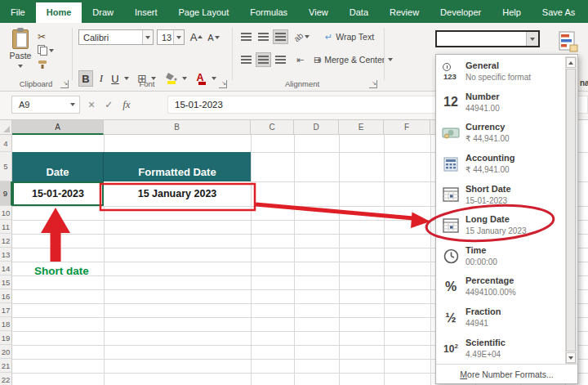  What do you see at coordinates (451, 287) in the screenshot?
I see `percent-icon: %` at bounding box center [451, 287].